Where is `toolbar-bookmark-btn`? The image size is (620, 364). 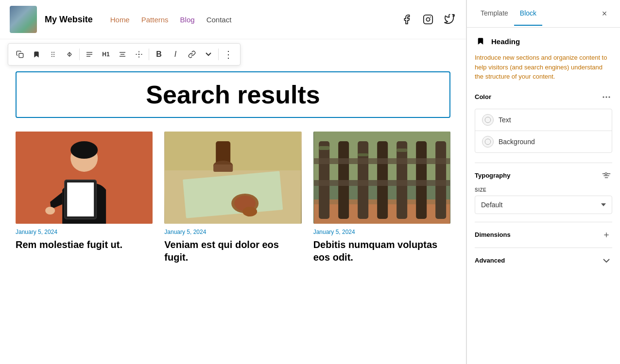 toolbar-bookmark-btn is located at coordinates (36, 54).